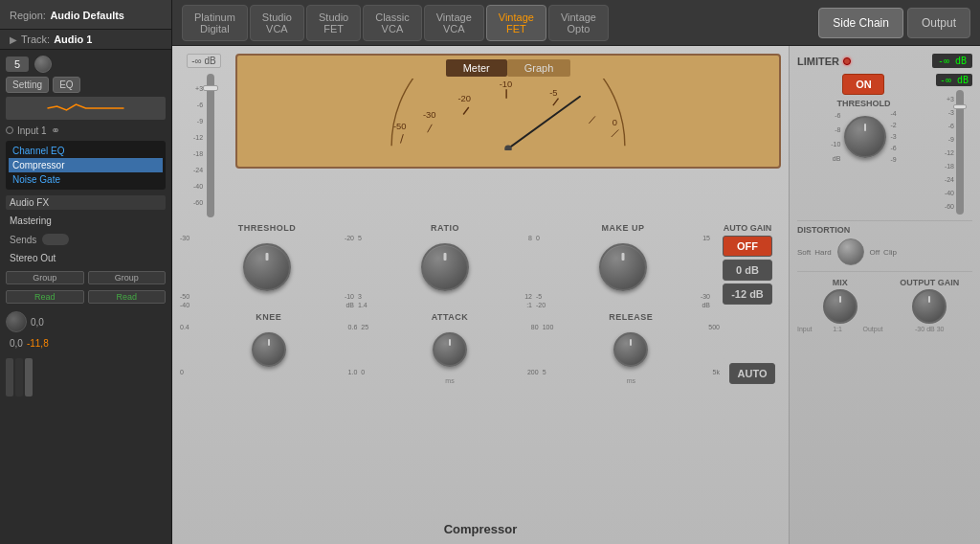 This screenshot has width=980, height=544. I want to click on ratio-control: RATIO 5 8 3 12 1.4 :1, so click(445, 266).